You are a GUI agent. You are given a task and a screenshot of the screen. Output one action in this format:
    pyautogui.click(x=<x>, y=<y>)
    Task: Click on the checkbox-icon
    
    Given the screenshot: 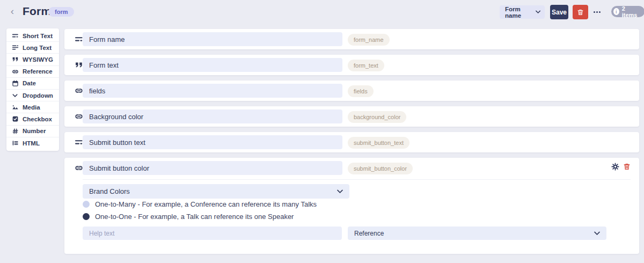 What is the action you would take?
    pyautogui.click(x=15, y=119)
    